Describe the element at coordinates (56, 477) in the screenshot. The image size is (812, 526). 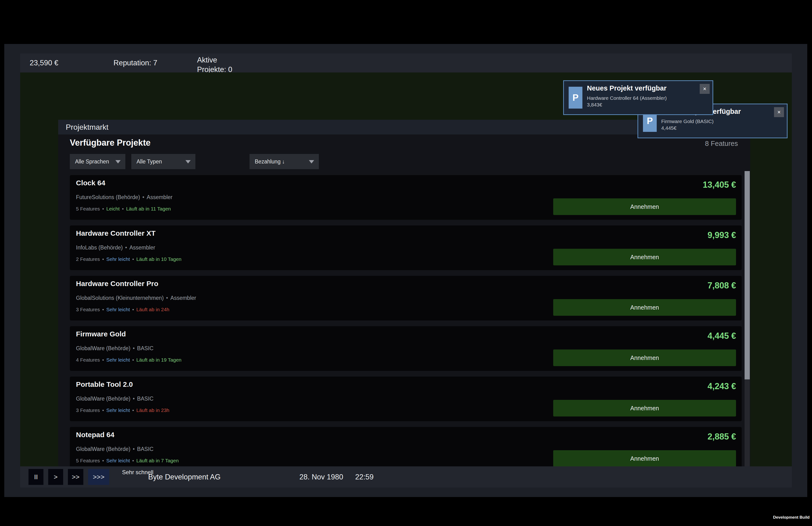
I see `play-button: >` at that location.